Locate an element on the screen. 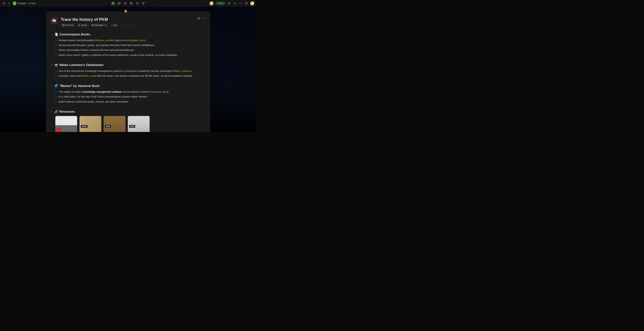 Image resolution: width=644 pixels, height=331 pixels. doc-meta-row: Due Date Assign education 🎓 + Tag is located at coordinates (134, 25).